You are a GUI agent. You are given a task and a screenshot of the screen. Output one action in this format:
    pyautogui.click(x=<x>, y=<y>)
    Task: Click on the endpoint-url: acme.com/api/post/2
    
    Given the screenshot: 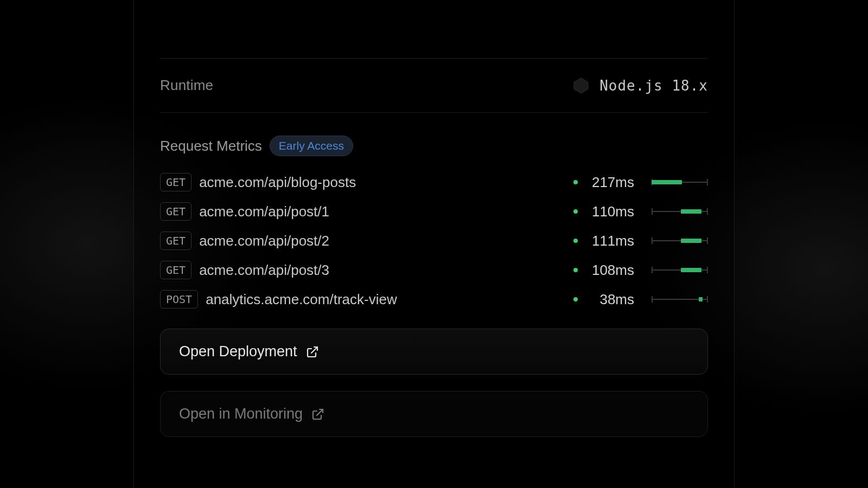 What is the action you would take?
    pyautogui.click(x=264, y=241)
    